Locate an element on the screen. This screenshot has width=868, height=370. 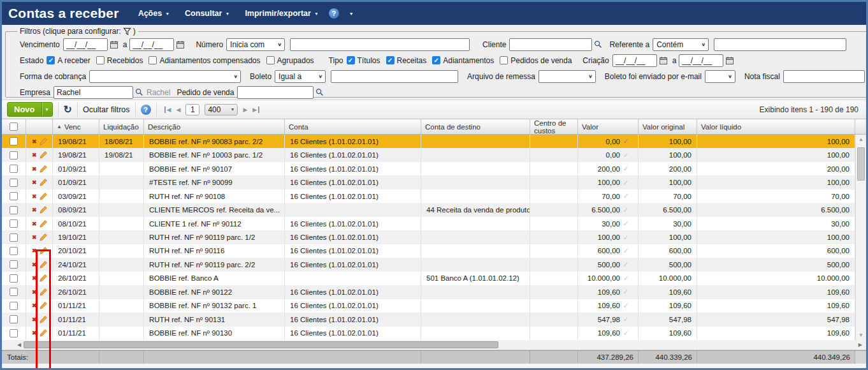
horizontal-scrollbar: ◀ ▶ is located at coordinates (434, 345).